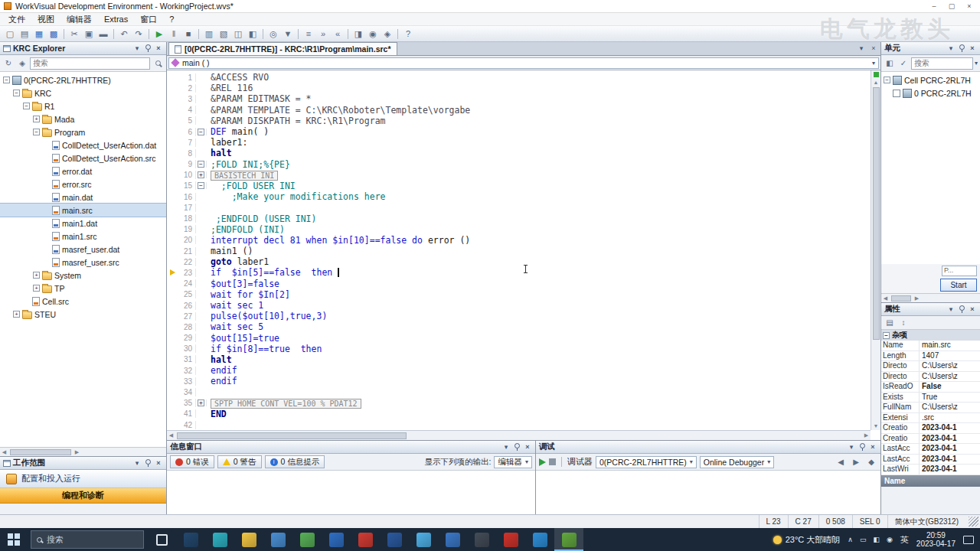  I want to click on scroll-up-icon: ▲, so click(876, 83).